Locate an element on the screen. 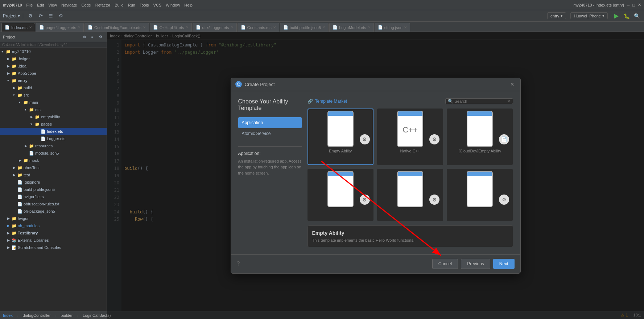  previous-button: Previous is located at coordinates (476, 264).